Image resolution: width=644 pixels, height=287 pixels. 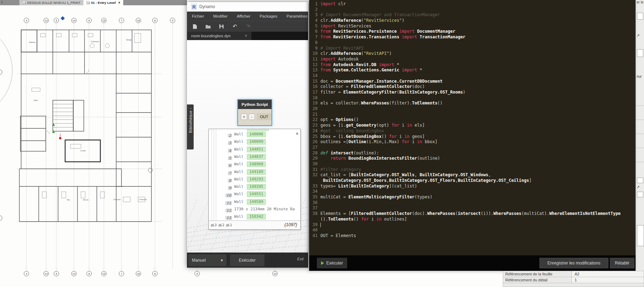 What do you see at coordinates (297, 134) in the screenshot?
I see `watch-scrollbar` at bounding box center [297, 134].